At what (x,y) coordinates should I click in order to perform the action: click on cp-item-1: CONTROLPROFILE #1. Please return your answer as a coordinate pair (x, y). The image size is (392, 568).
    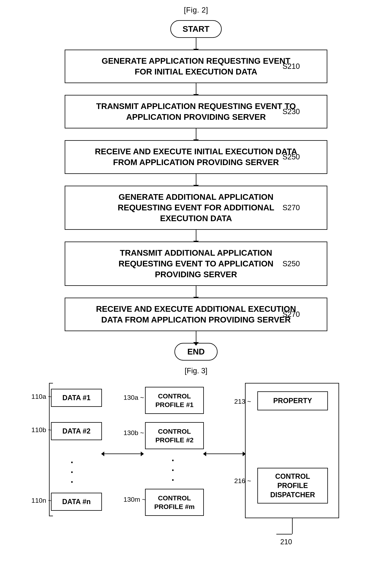
    Looking at the image, I should click on (174, 400).